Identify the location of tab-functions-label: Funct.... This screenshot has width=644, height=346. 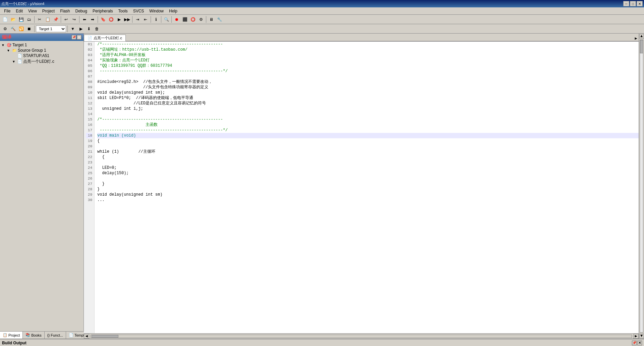
(57, 335).